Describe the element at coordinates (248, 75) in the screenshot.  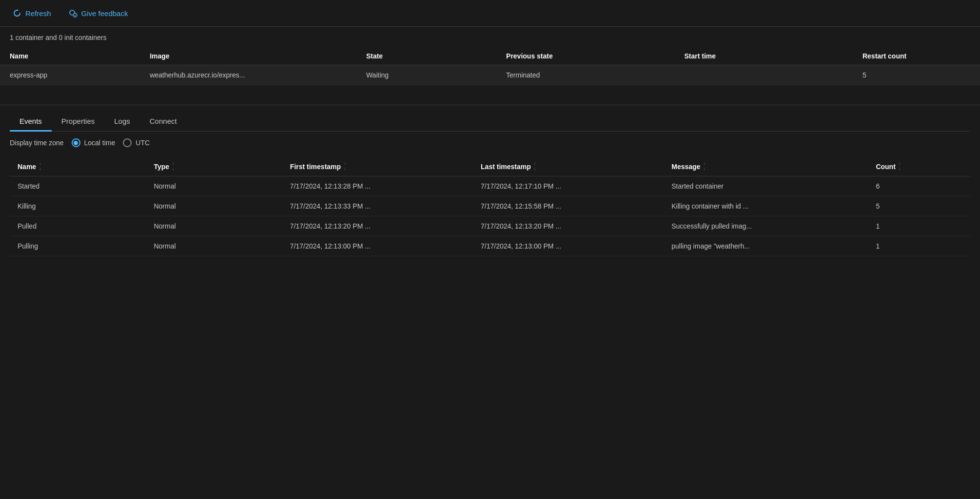
I see `cell-image: weatherhub.azurecr.io/expres...` at that location.